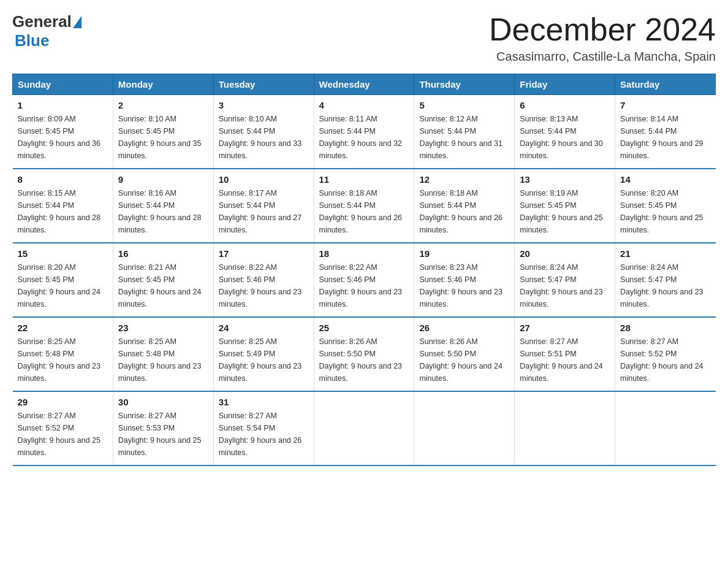 The width and height of the screenshot is (728, 563). What do you see at coordinates (665, 354) in the screenshot?
I see `calendar-cell: 28 Sunrise: 8:27 AM Sunset: 5:52 PM Dayl…` at bounding box center [665, 354].